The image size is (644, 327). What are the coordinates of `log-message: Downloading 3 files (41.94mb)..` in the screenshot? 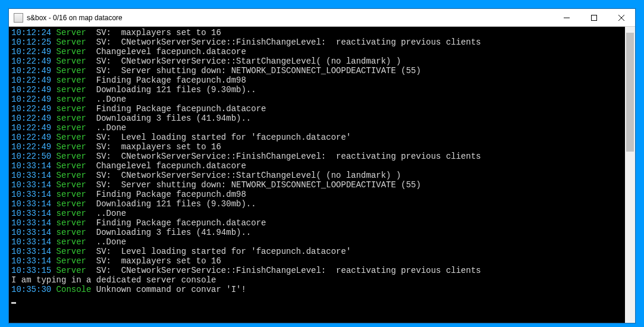 It's located at (174, 118).